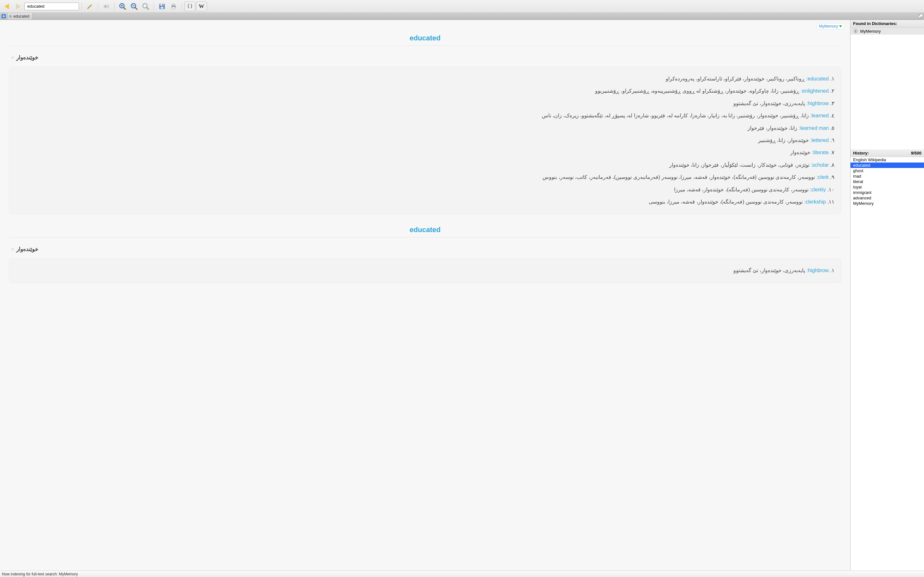 The width and height of the screenshot is (924, 577). What do you see at coordinates (887, 192) in the screenshot?
I see `history-item: immigrant` at bounding box center [887, 192].